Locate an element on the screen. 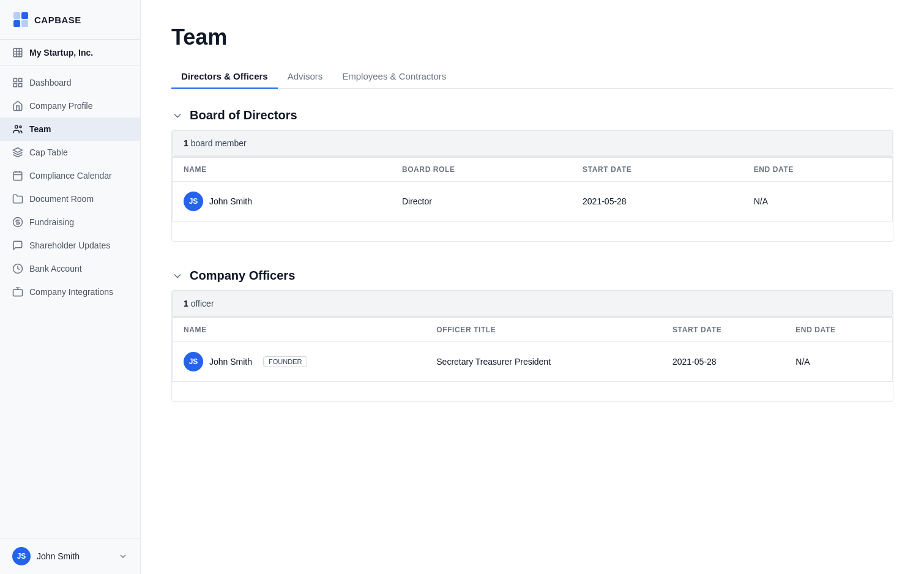 The height and width of the screenshot is (574, 924). capbase-logo-icon is located at coordinates (21, 20).